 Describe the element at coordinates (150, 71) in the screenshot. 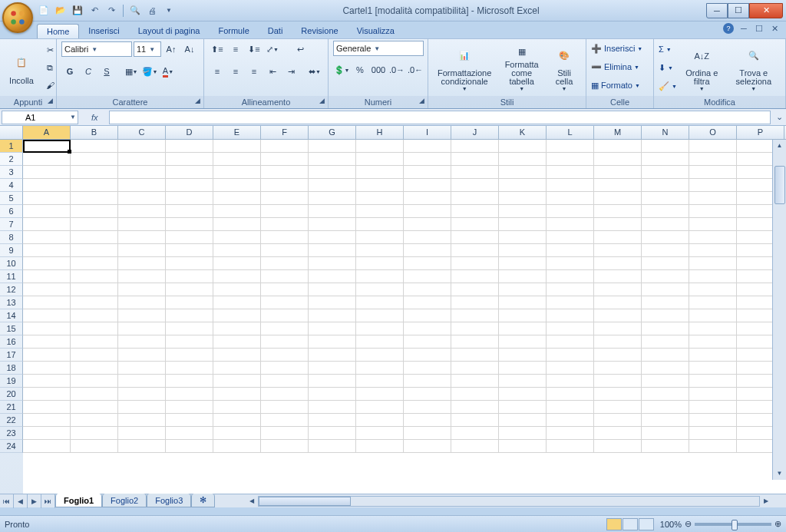

I see `fill-color-icon: 🪣▼` at that location.